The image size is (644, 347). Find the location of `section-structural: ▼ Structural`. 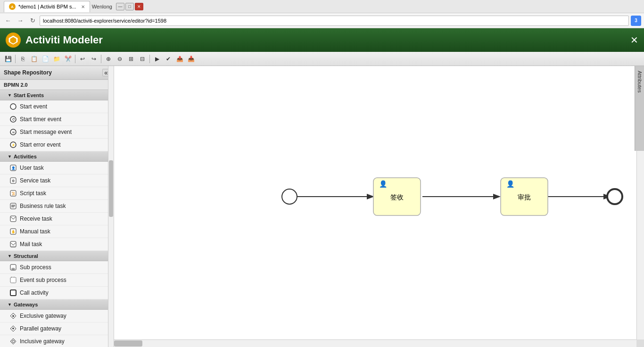

section-structural: ▼ Structural is located at coordinates (57, 256).